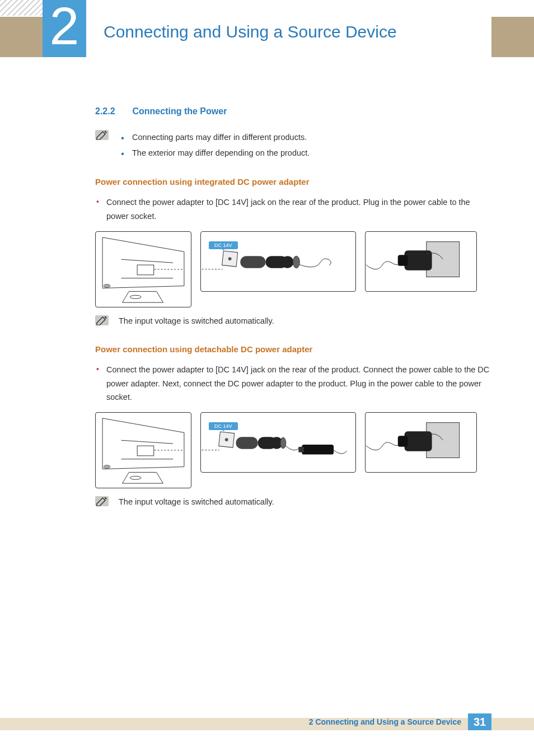 This screenshot has width=534, height=756. What do you see at coordinates (292, 349) in the screenshot?
I see `sub2-heading: Power connection using detachable DC pow…` at bounding box center [292, 349].